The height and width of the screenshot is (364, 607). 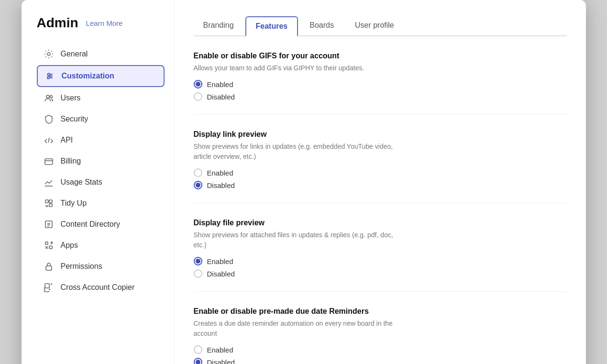 I want to click on feature-title: Enable or disable pre-made due date Remi…, so click(x=380, y=311).